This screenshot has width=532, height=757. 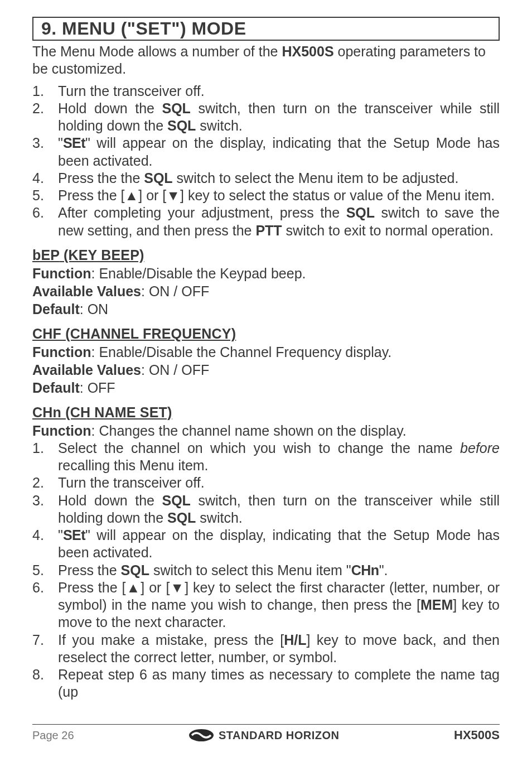 I want to click on list-item: 7.If you make a mistake, press the [H/L]…, so click(x=266, y=649).